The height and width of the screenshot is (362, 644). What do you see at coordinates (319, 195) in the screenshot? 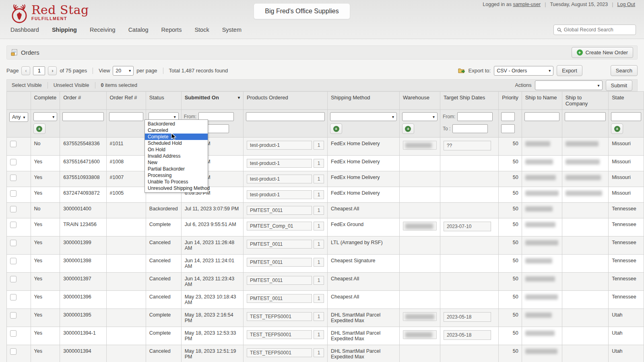
I see `product-qty: 1` at bounding box center [319, 195].